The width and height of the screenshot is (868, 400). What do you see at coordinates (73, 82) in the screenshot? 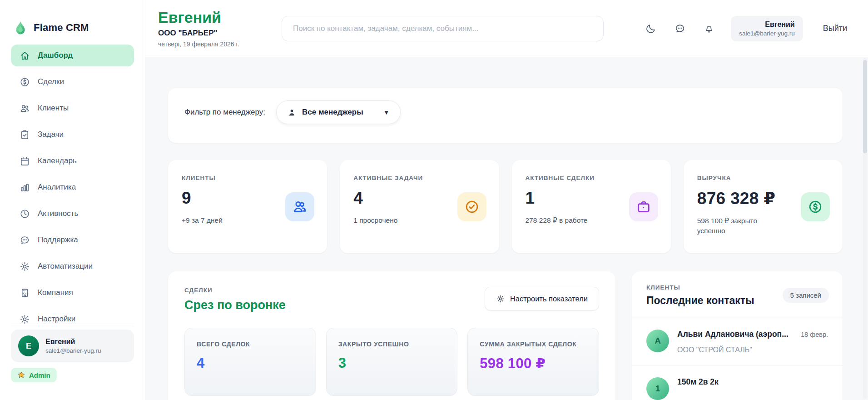
I see `sidebar-item-deals: Сделки` at bounding box center [73, 82].